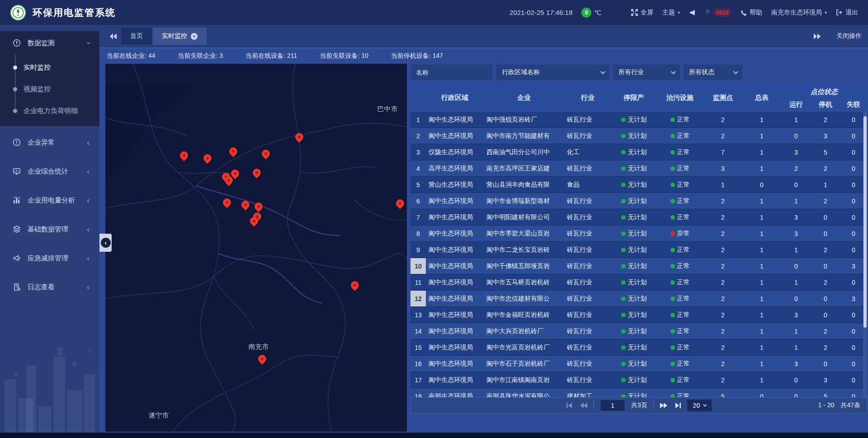  What do you see at coordinates (639, 380) in the screenshot?
I see `table-row: 17 阆中生态环境局 阆中市江南镇阆南页岩 砖瓦行业 无计划 正常` at bounding box center [639, 380].